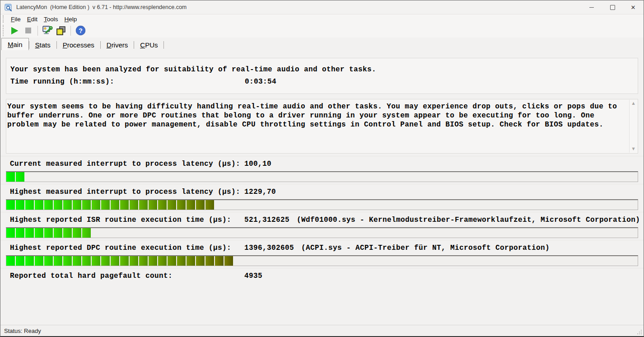  Describe the element at coordinates (117, 45) in the screenshot. I see `tab-drivers: Drivers` at that location.